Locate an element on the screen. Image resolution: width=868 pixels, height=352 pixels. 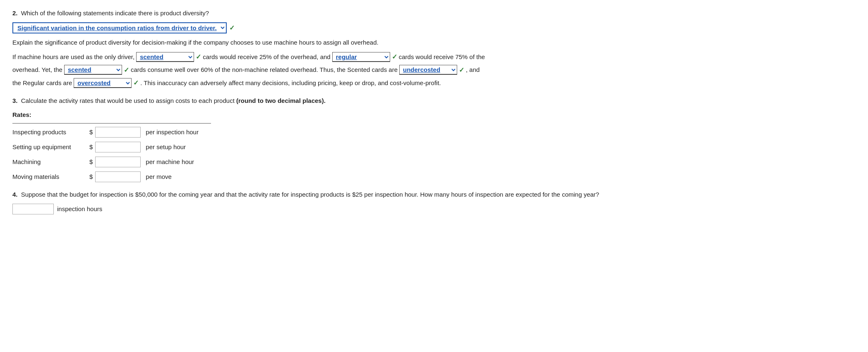
q2-inline-pre2: overhead. Yet, the is located at coordinates (37, 70).